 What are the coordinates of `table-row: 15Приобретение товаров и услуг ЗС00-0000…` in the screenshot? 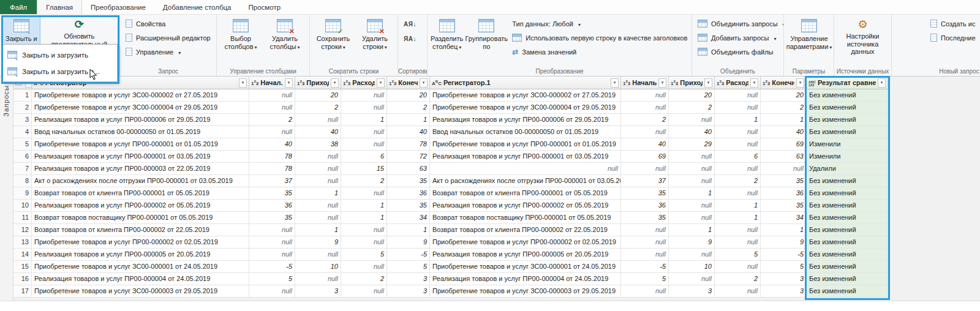 It's located at (451, 267).